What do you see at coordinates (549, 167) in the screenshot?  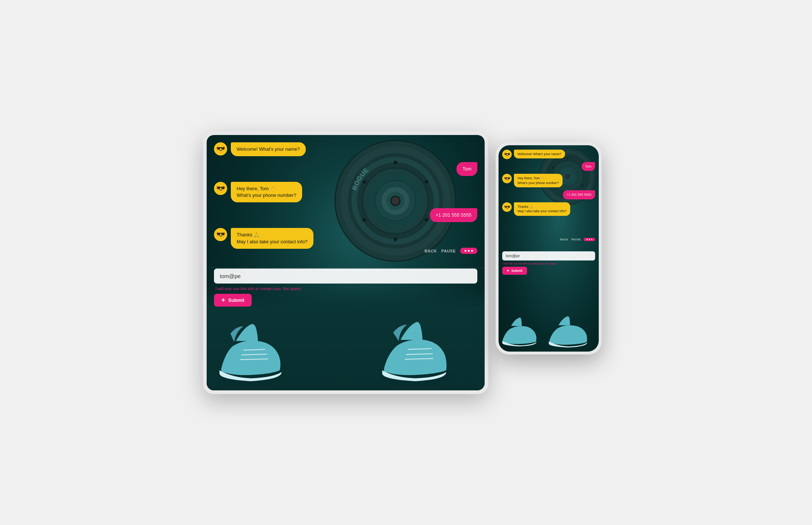 I see `phone-user-msg-1-row: Tom` at bounding box center [549, 167].